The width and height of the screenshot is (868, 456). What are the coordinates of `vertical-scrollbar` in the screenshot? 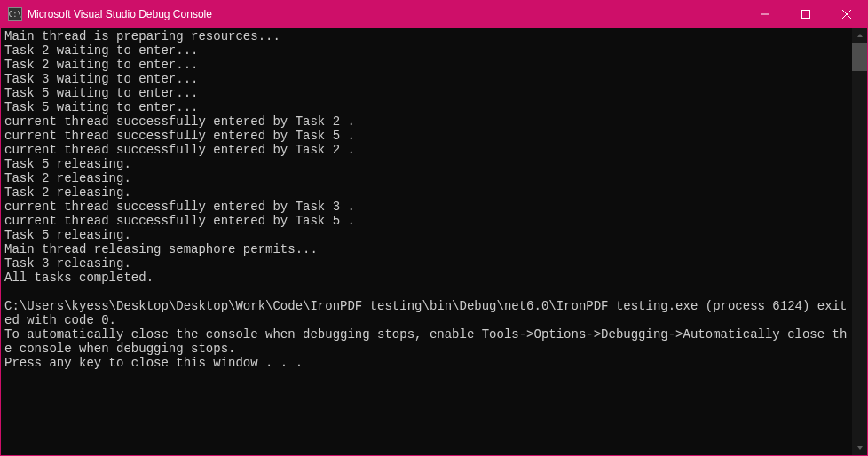 It's located at (859, 241).